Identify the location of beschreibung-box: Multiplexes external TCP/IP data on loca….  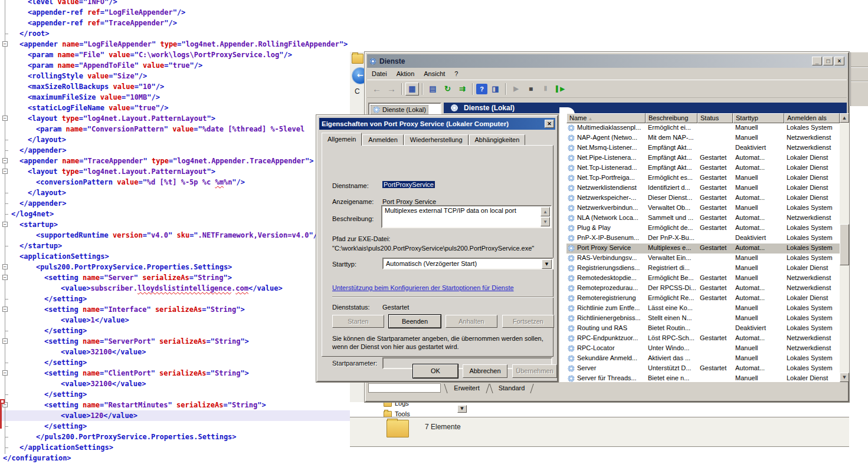
(466, 217).